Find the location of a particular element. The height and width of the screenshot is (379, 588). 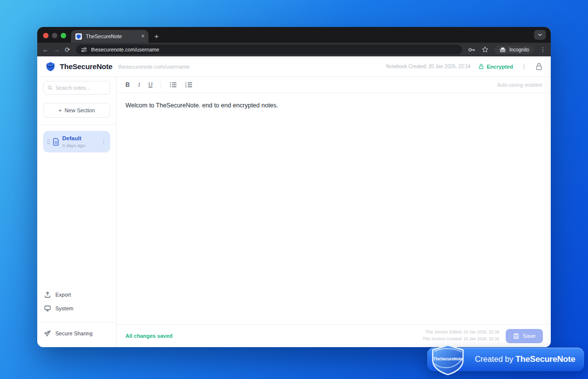

sidebar-footer-divider is located at coordinates (76, 323).